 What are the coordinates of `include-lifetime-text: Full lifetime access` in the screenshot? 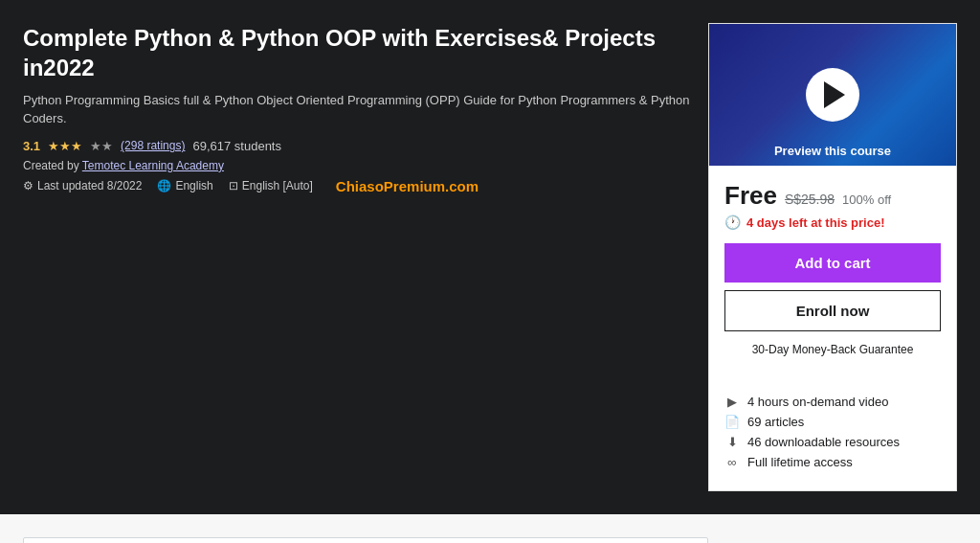 It's located at (800, 462).